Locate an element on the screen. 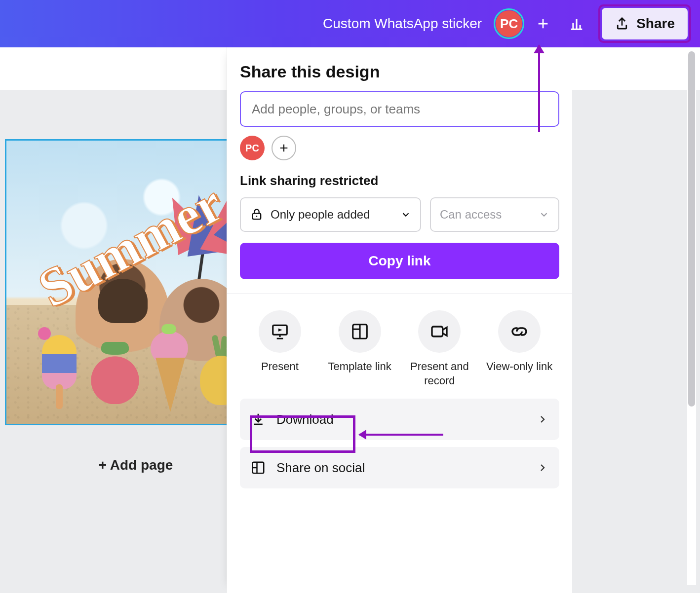 The height and width of the screenshot is (593, 700). shared-with-row: PC is located at coordinates (400, 148).